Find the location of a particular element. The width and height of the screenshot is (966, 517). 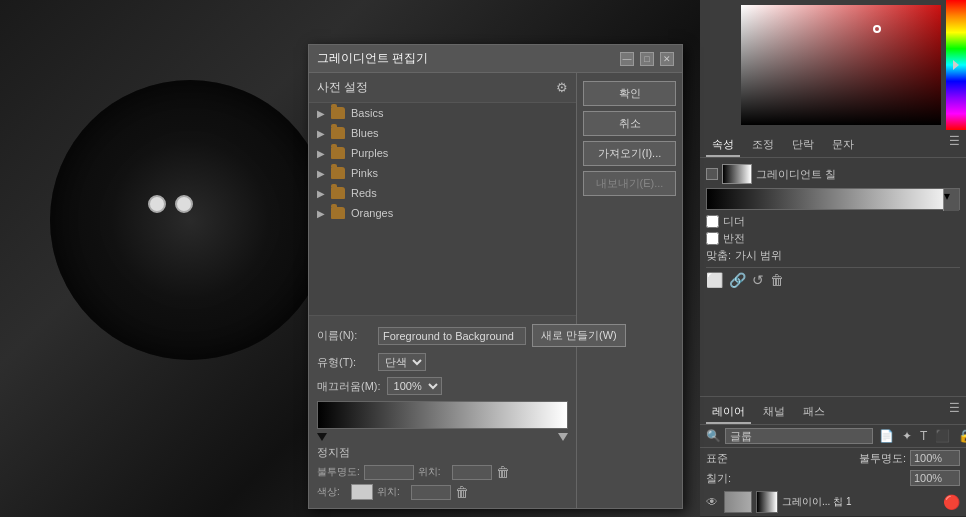

mask-icon: ⬜ is located at coordinates (714, 280).